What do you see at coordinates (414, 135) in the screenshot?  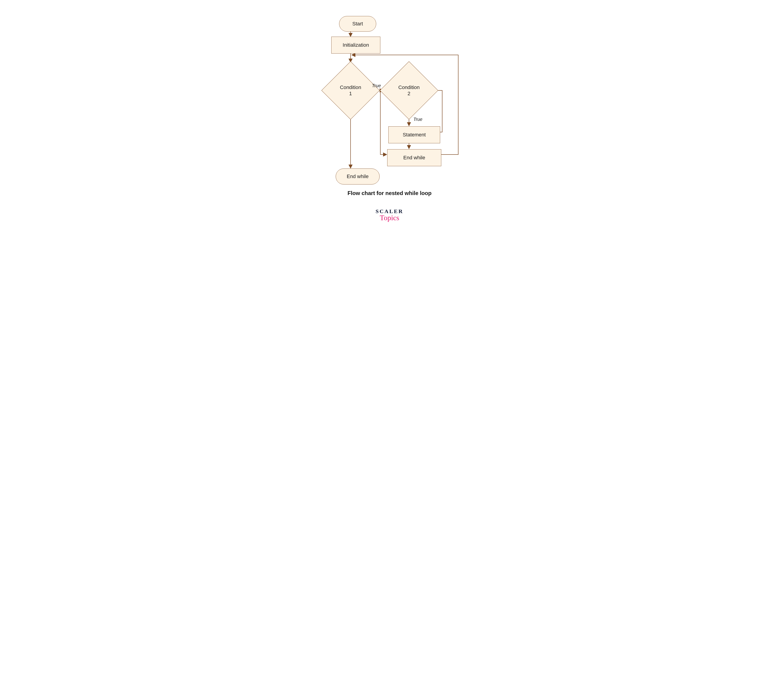 I see `process-statement: Statement` at bounding box center [414, 135].